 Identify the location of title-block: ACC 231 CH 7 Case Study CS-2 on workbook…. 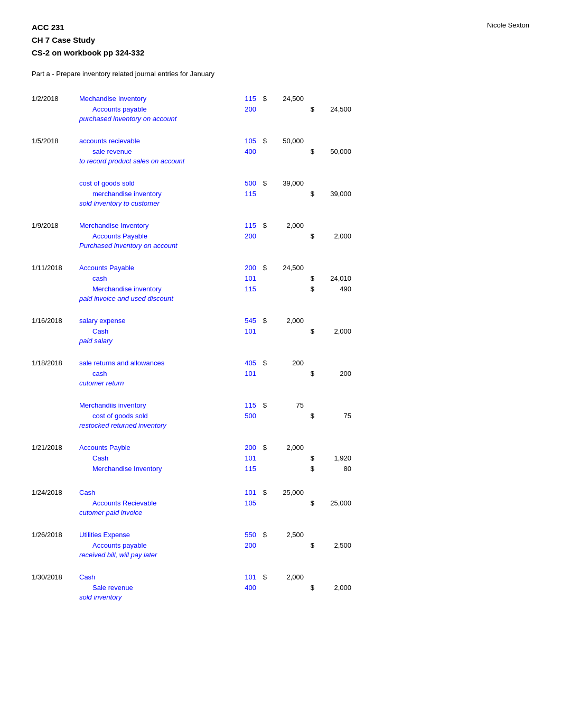
(88, 40).